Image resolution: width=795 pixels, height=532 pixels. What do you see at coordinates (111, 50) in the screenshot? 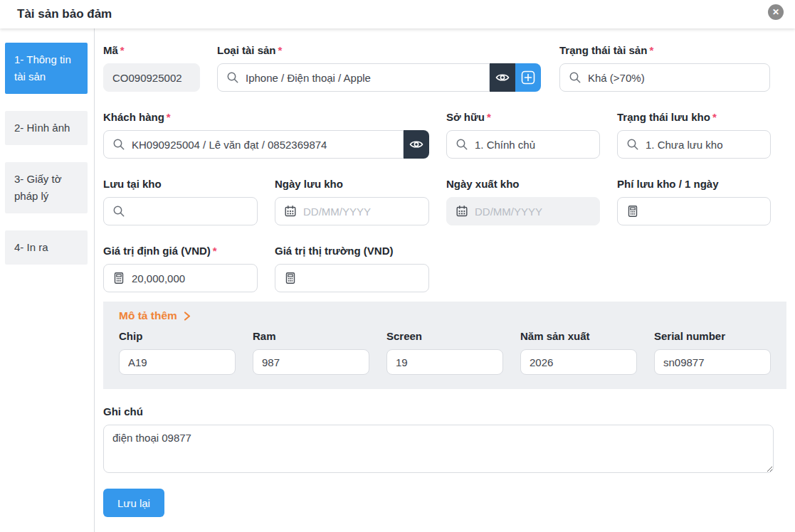
I see `field-label: Mã` at bounding box center [111, 50].